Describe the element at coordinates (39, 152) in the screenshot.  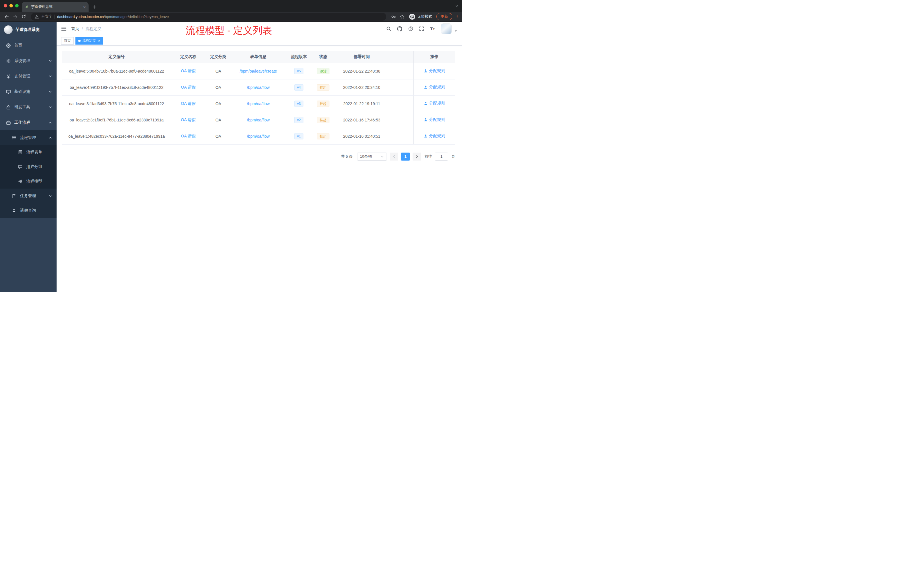
I see `sidebar-item-label: 流程表单` at that location.